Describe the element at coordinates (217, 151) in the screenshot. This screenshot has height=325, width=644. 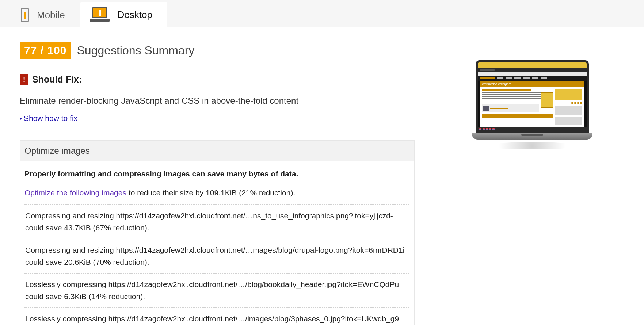
I see `optimize-images-header: Optimize images` at that location.